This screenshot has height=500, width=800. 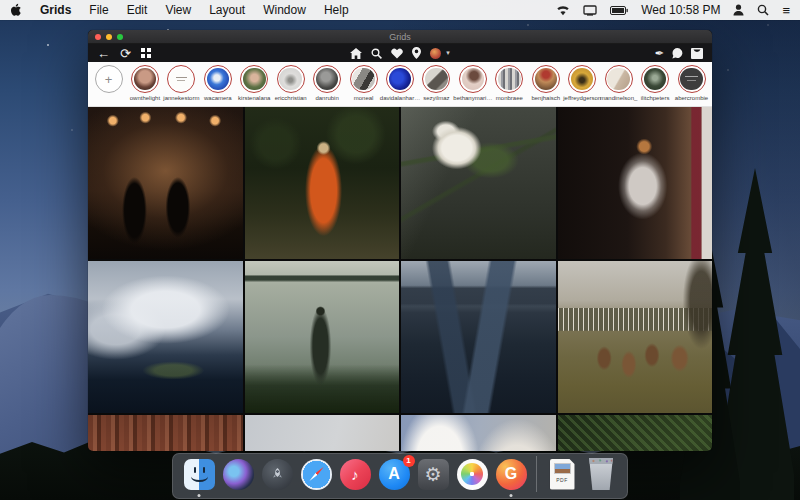 What do you see at coordinates (562, 474) in the screenshot?
I see `dock-pdf-document: PDF` at bounding box center [562, 474].